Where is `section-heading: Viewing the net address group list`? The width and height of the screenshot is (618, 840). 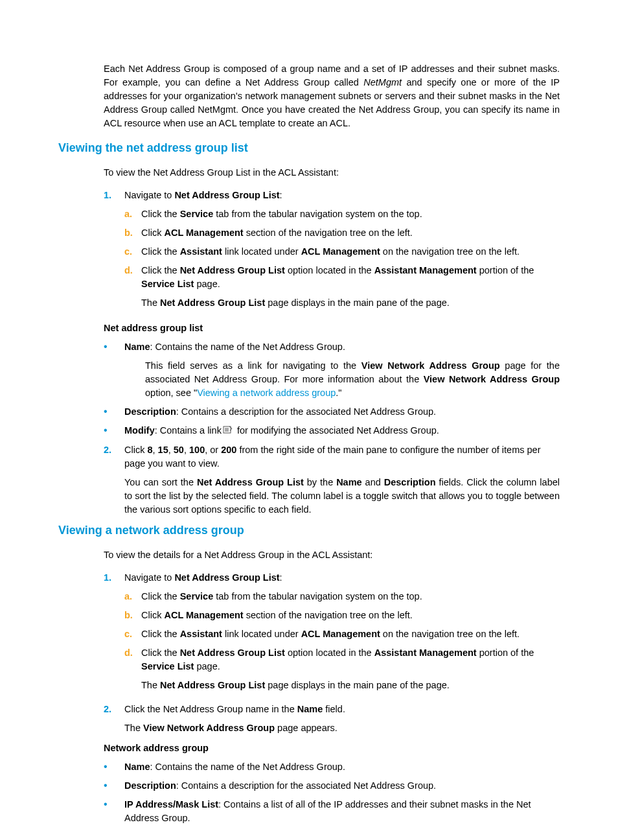
section-heading: Viewing the net address group list is located at coordinates (309, 148).